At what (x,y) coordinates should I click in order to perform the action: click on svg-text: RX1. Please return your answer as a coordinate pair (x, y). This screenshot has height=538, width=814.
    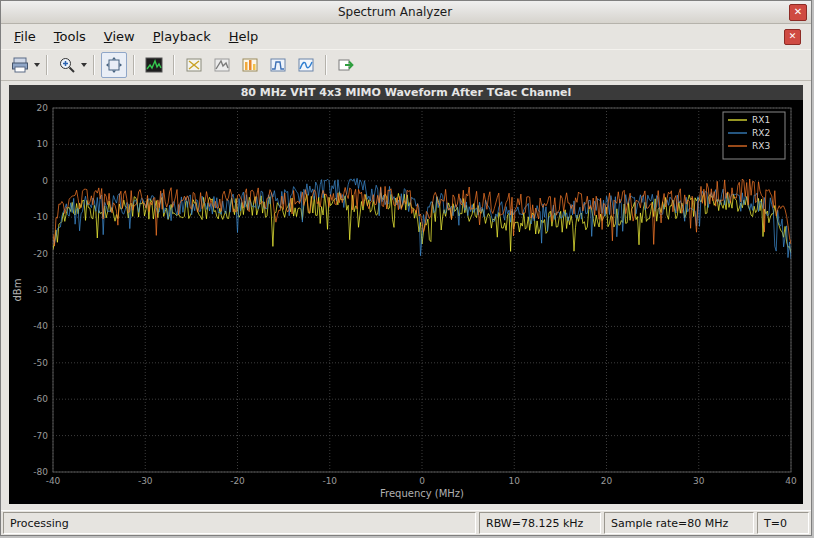
    Looking at the image, I should click on (761, 120).